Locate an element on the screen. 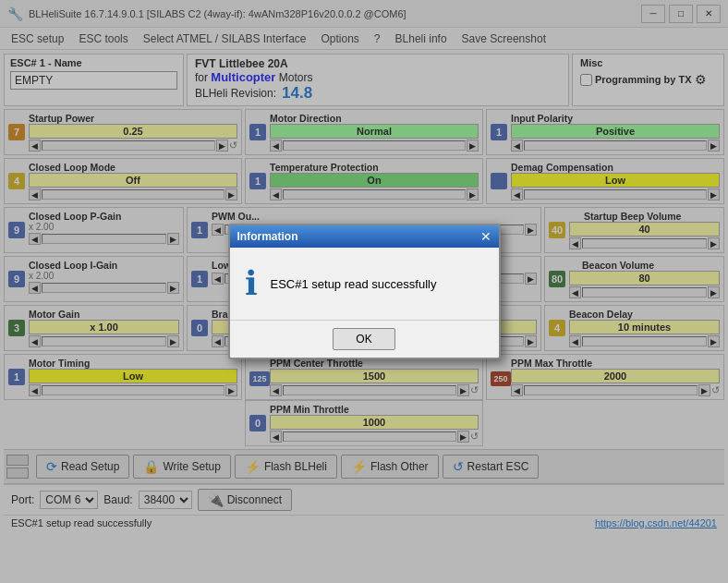 Image resolution: width=728 pixels, height=583 pixels. dialog-body: ℹ ESC#1 setup read successfully is located at coordinates (364, 284).